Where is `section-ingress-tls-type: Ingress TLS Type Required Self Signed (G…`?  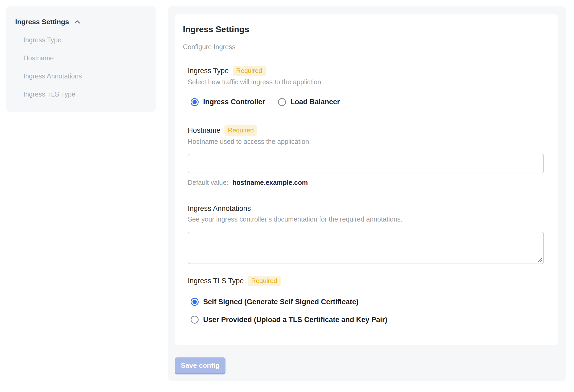 section-ingress-tls-type: Ingress TLS Type Required Self Signed (G… is located at coordinates (366, 300).